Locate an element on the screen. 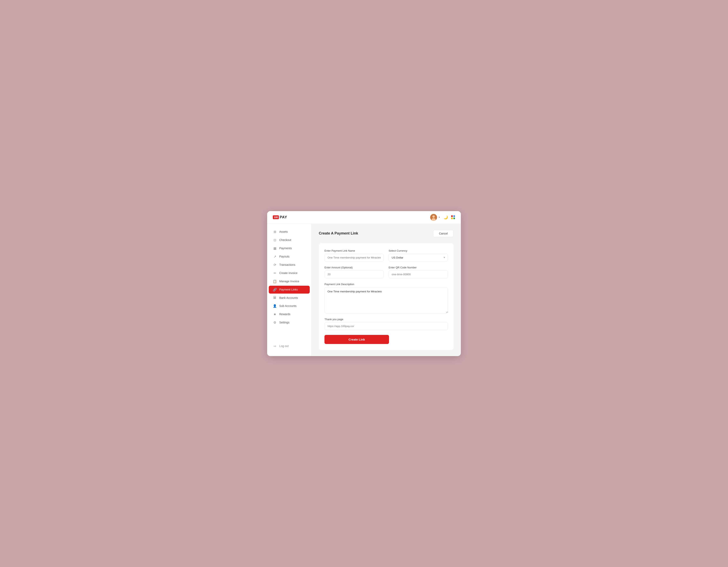 Image resolution: width=728 pixels, height=567 pixels. sidebar-label-payouts: Payouts is located at coordinates (285, 257).